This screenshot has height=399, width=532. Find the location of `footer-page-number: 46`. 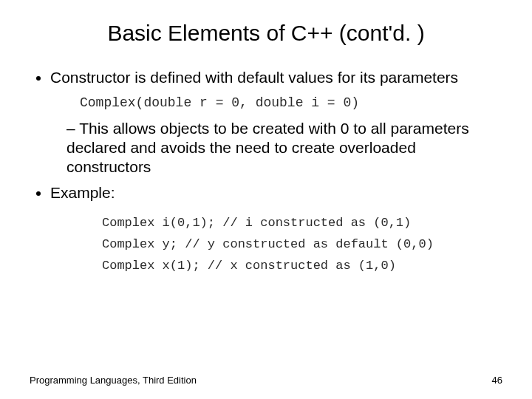

footer-page-number: 46 is located at coordinates (497, 380).